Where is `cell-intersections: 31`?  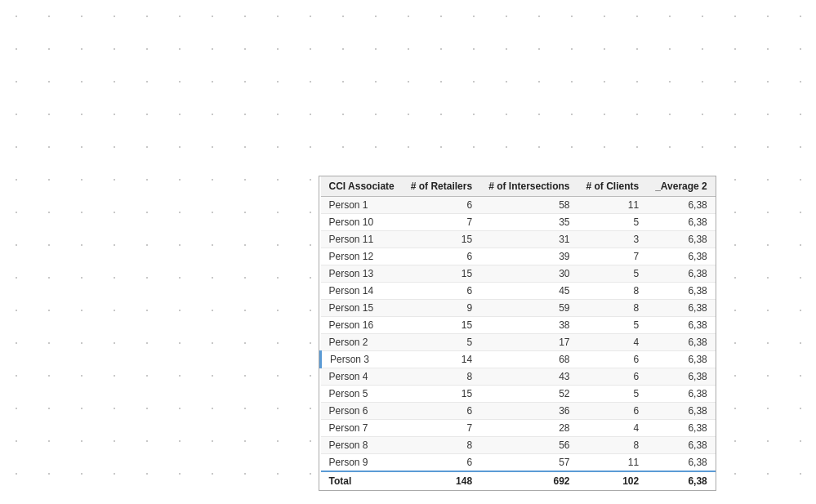
cell-intersections: 31 is located at coordinates (529, 240).